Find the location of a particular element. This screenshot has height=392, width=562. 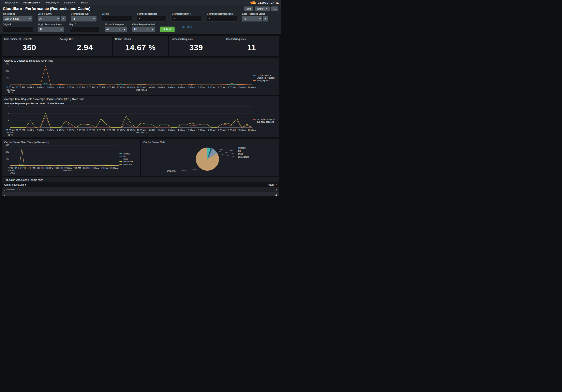

pie-label-revalidated: revalidated is located at coordinates (244, 157).